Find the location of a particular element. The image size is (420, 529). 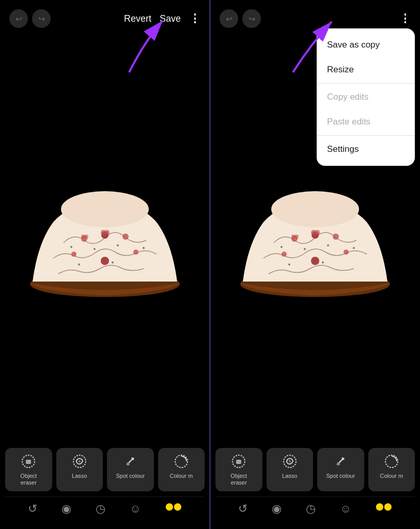

paste-edits-button: Paste edits is located at coordinates (366, 122).